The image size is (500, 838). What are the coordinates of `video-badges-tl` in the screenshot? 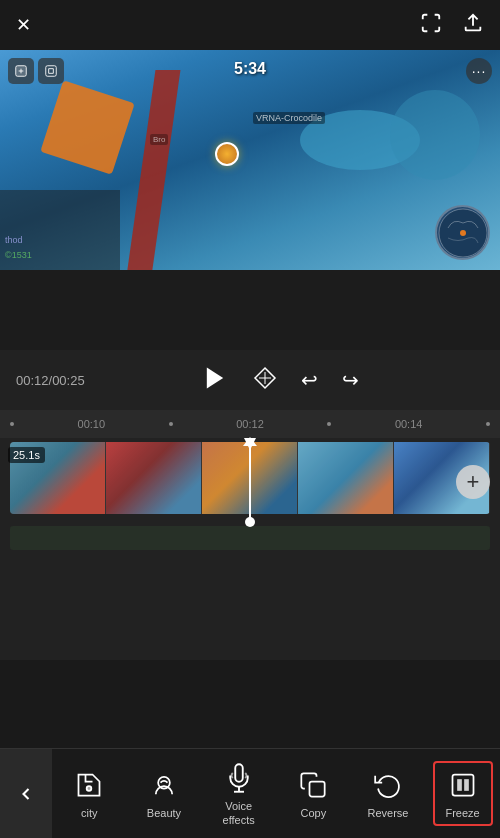 It's located at (36, 71).